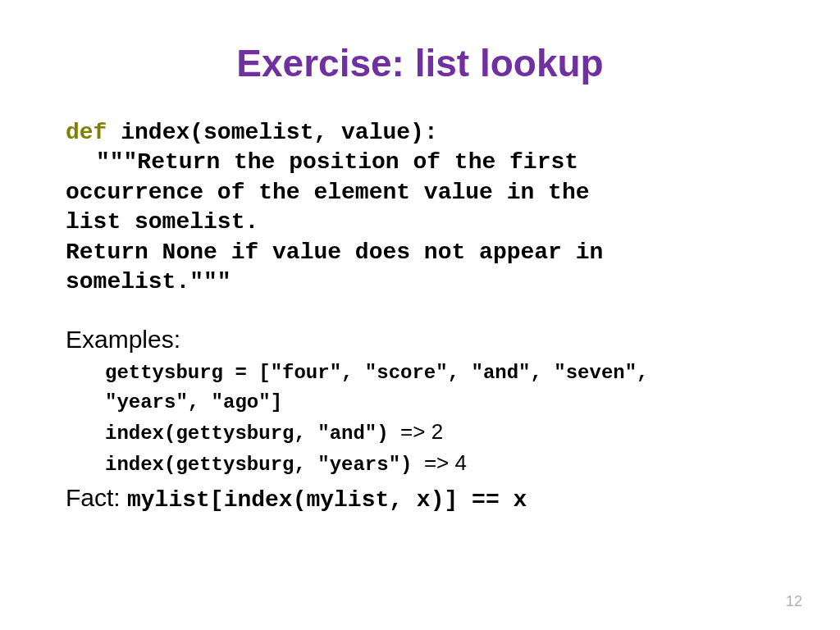 This screenshot has height=630, width=840. Describe the element at coordinates (148, 282) in the screenshot. I see `docstring-line-5: somelist."""` at that location.